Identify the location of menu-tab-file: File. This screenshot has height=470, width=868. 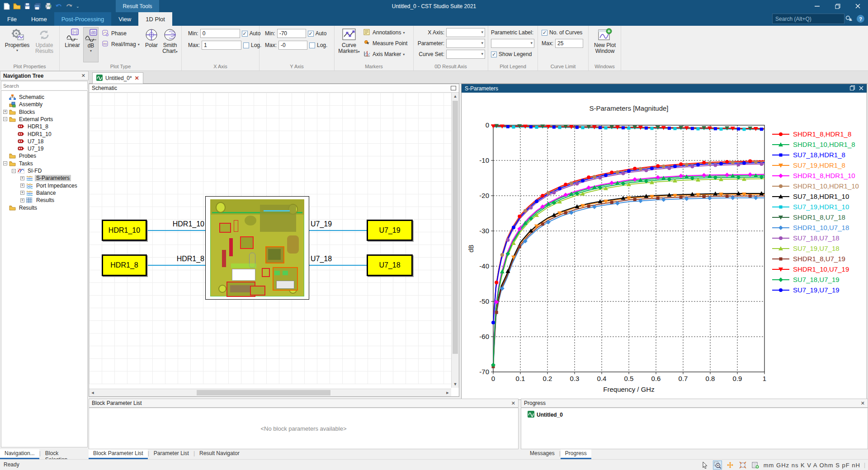
(12, 19).